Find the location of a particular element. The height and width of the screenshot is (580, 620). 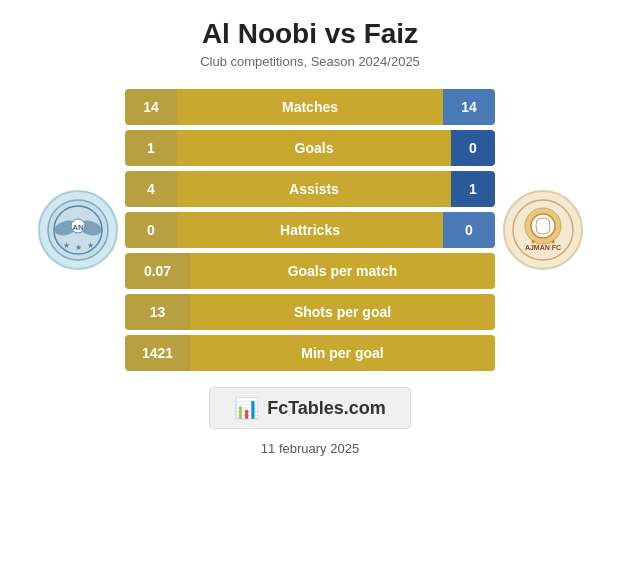

chart-icon: 📊 is located at coordinates (246, 408).